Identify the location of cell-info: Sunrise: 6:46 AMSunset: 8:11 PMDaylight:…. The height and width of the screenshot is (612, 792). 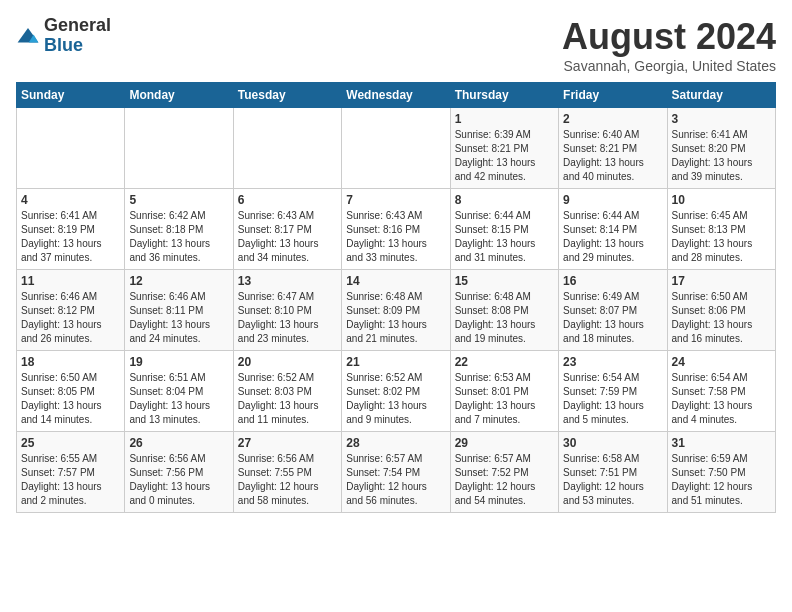
(178, 318).